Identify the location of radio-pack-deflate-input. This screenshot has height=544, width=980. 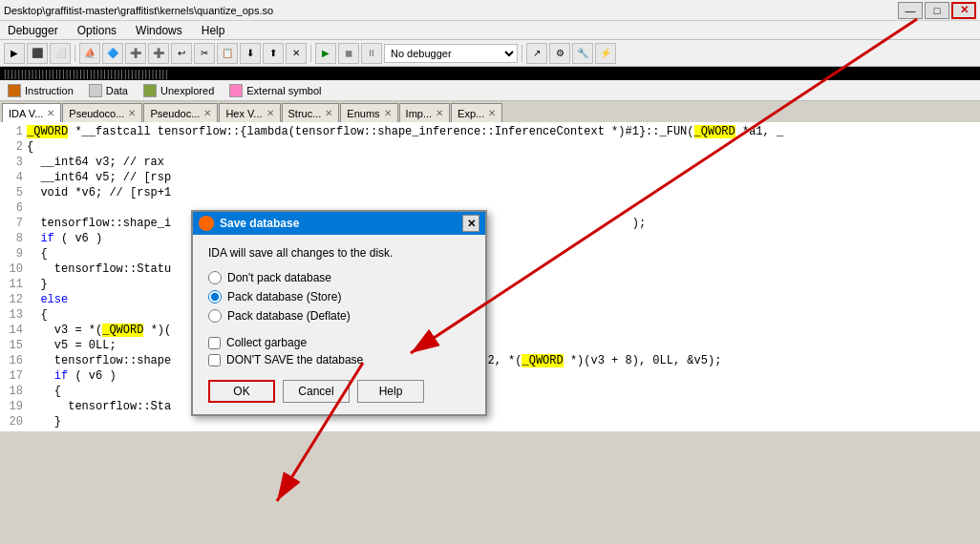
(215, 316).